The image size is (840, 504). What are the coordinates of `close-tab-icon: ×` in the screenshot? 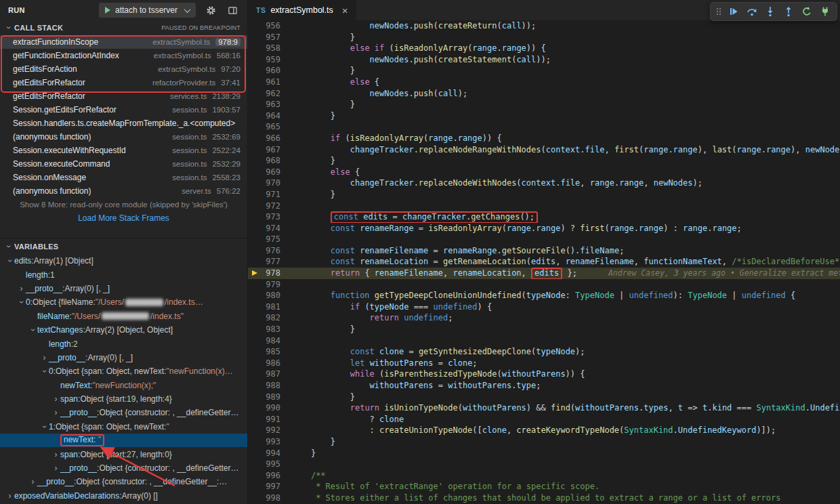 It's located at (345, 11).